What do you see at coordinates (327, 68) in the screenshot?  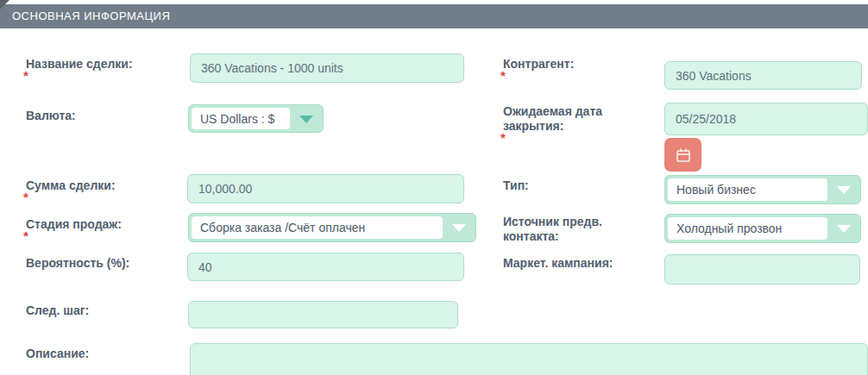 I see `deal-name-input` at bounding box center [327, 68].